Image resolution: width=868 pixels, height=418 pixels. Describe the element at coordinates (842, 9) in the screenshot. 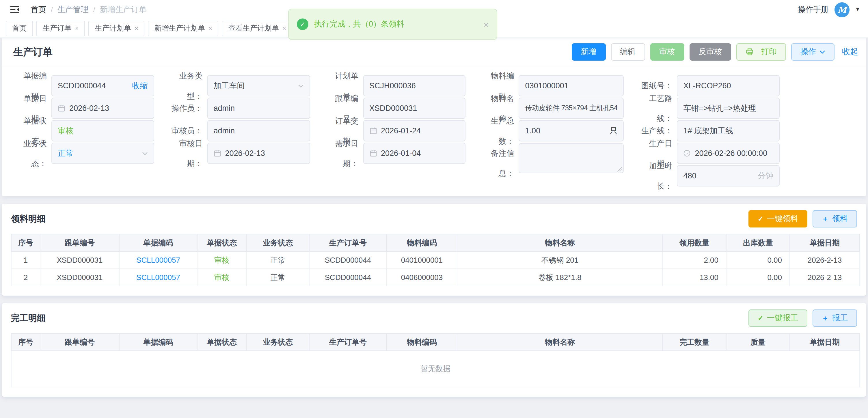

I see `avatar: M` at that location.